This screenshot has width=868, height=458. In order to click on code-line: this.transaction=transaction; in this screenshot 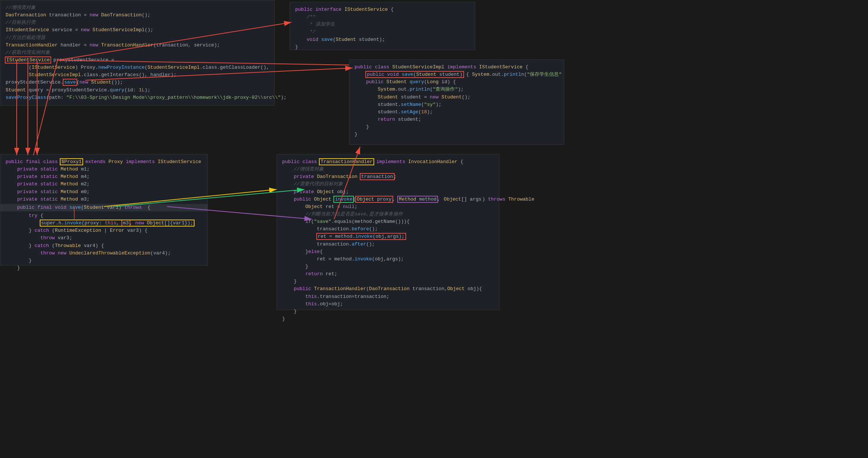, I will do `click(388, 297)`.